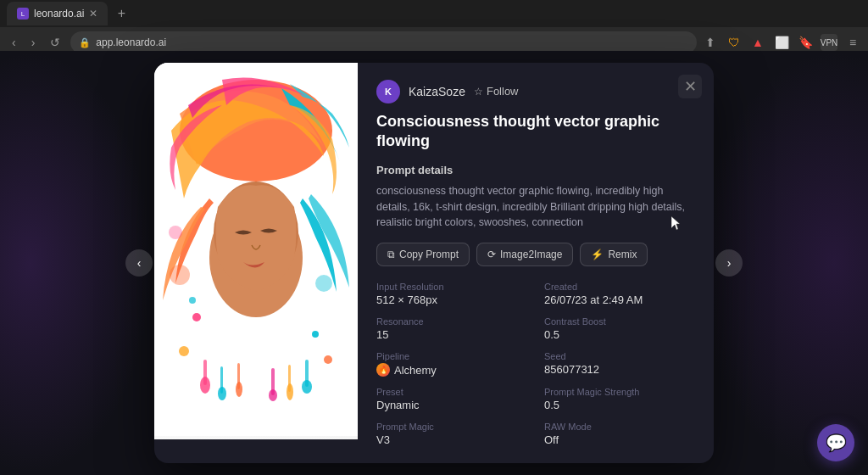  I want to click on seed-label: Seed, so click(620, 356).